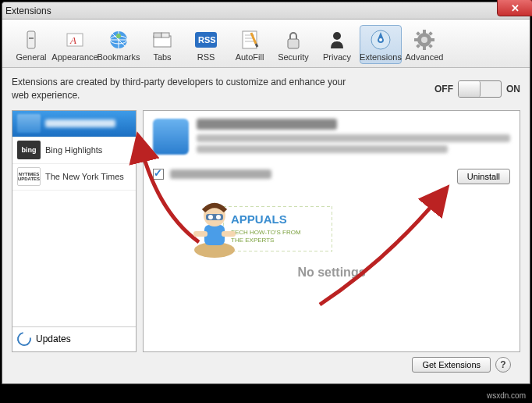 This screenshot has width=532, height=403. What do you see at coordinates (332, 137) in the screenshot?
I see `detail-header` at bounding box center [332, 137].